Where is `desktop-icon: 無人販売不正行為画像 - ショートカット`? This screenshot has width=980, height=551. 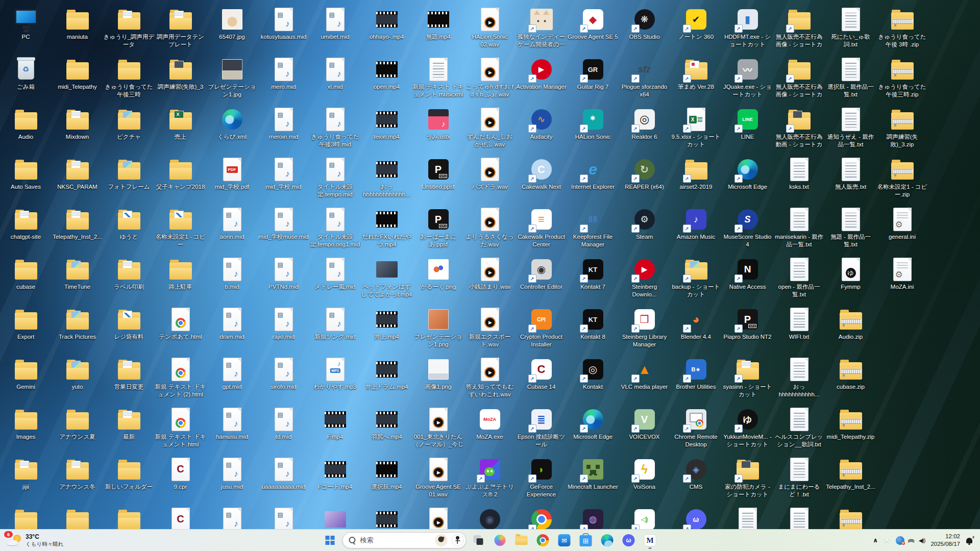
desktop-icon: 無人販売不正行為画像 - ショートカット is located at coordinates (799, 78).